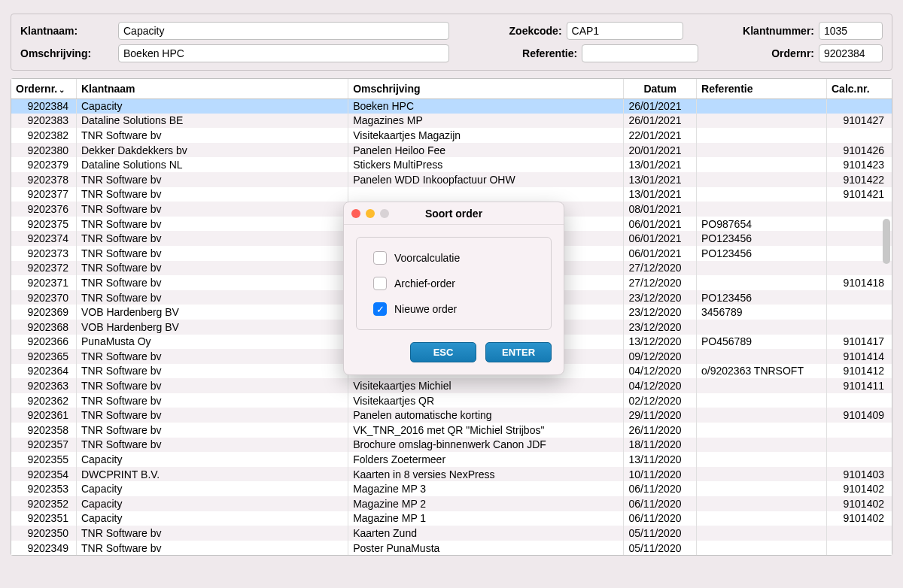 This screenshot has height=588, width=903. What do you see at coordinates (486, 165) in the screenshot?
I see `table-cell: Stickers MultiPress` at bounding box center [486, 165].